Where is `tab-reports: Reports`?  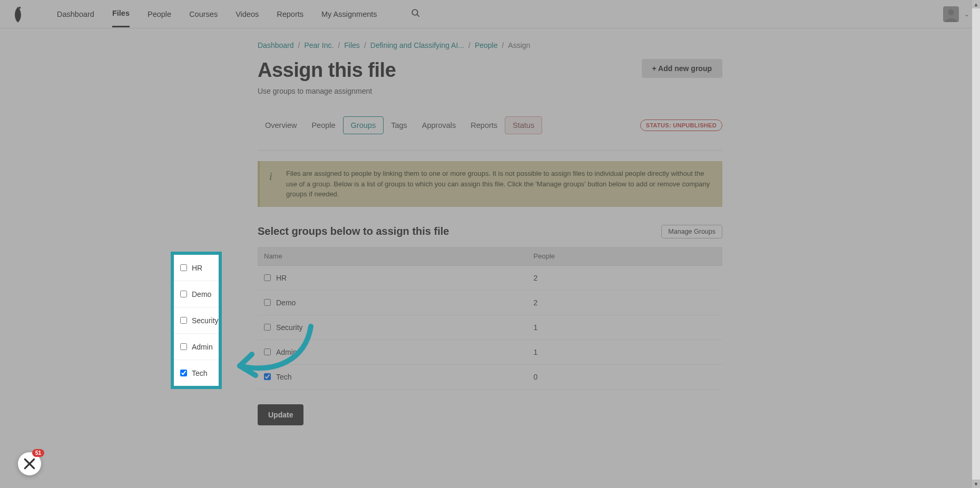
tab-reports: Reports is located at coordinates (484, 125).